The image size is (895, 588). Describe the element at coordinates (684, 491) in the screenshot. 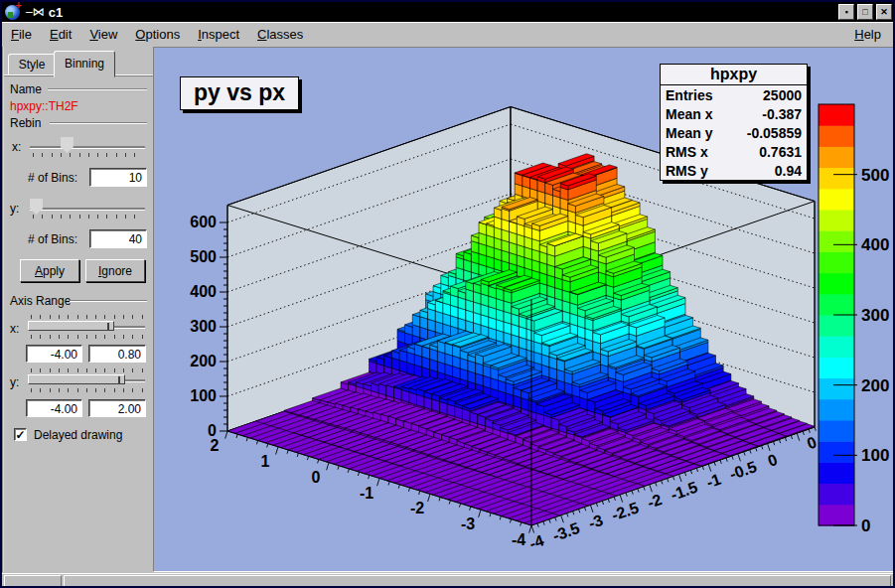

I see `svg-text: -1.5` at that location.